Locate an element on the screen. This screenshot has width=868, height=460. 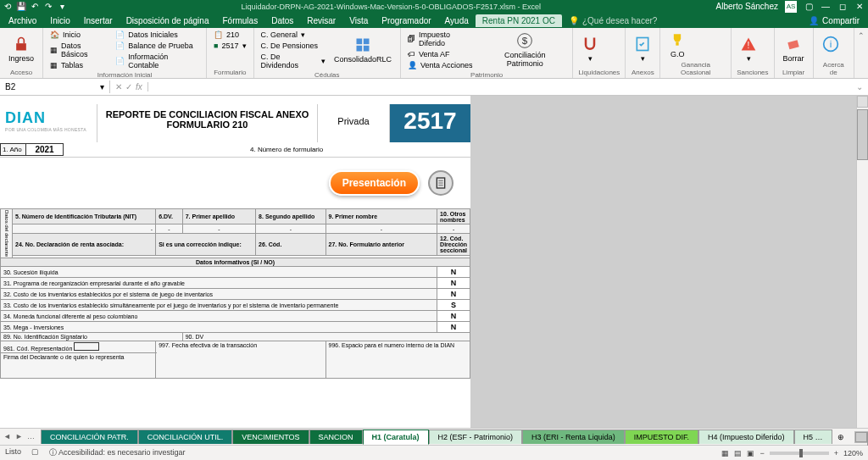
group-label-limpiar: Limpiar is located at coordinates (793, 72).